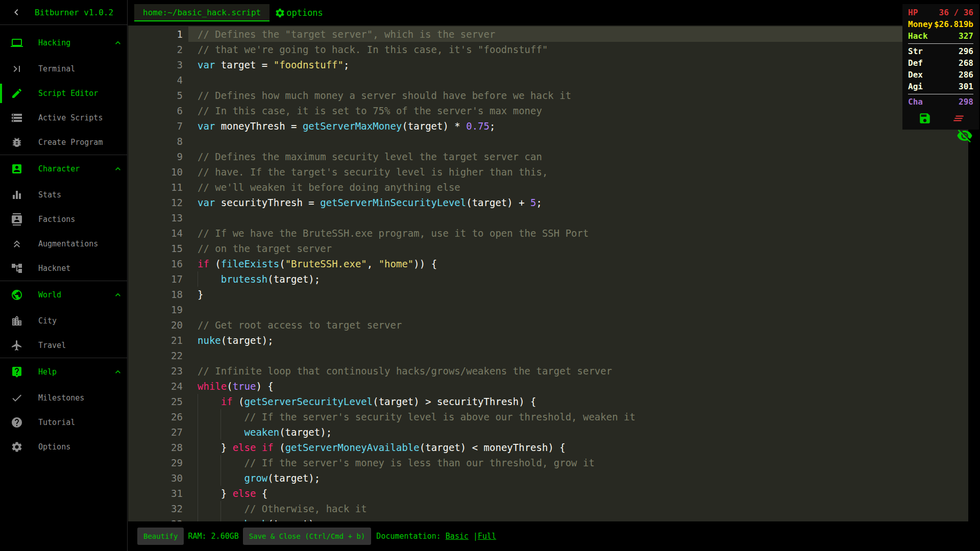 The width and height of the screenshot is (980, 551). Describe the element at coordinates (155, 172) in the screenshot. I see `line-number: 10` at that location.